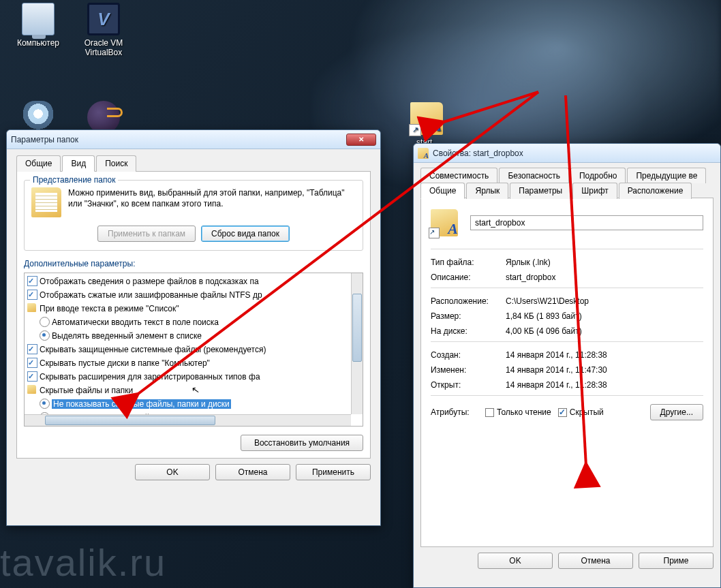 This screenshot has height=588, width=721. What do you see at coordinates (104, 117) in the screenshot?
I see `eclipse-icon` at bounding box center [104, 117].